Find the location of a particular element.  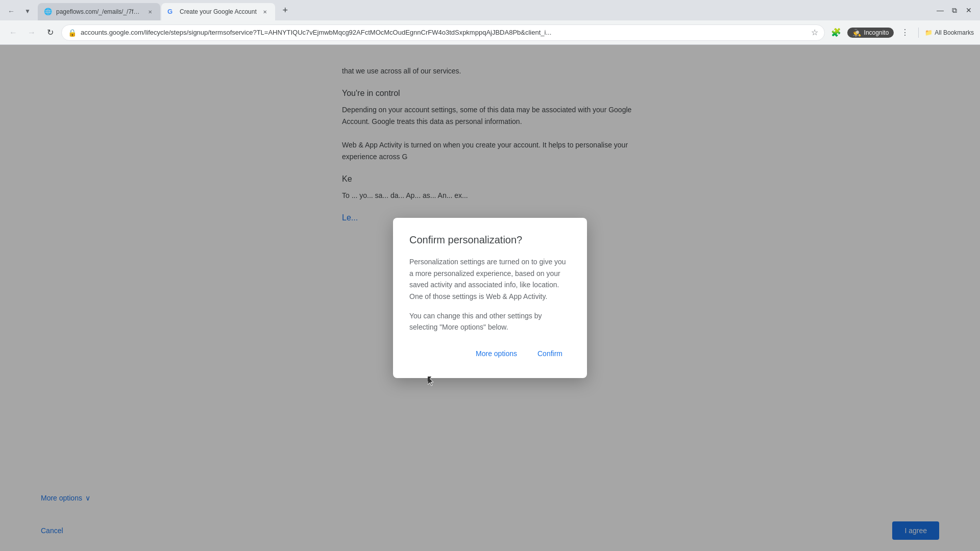

maximize-button: ⧉ is located at coordinates (954, 10).